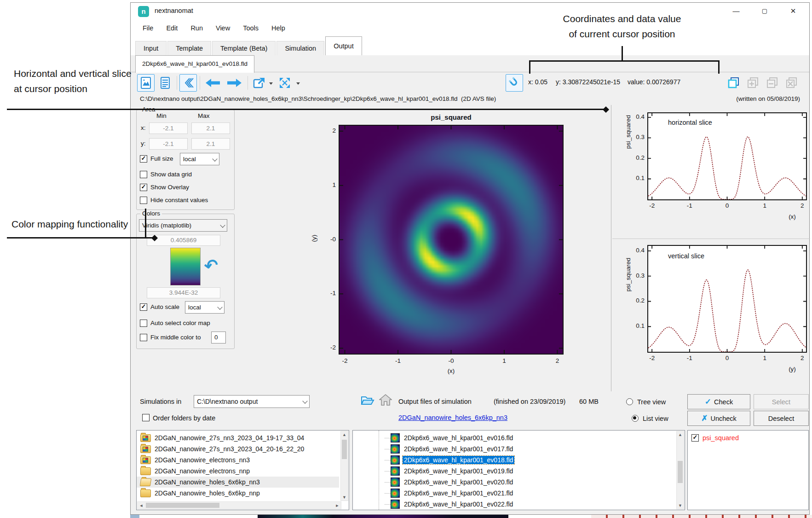  What do you see at coordinates (200, 159) in the screenshot?
I see `full-size-scope-dropdown: local` at bounding box center [200, 159].